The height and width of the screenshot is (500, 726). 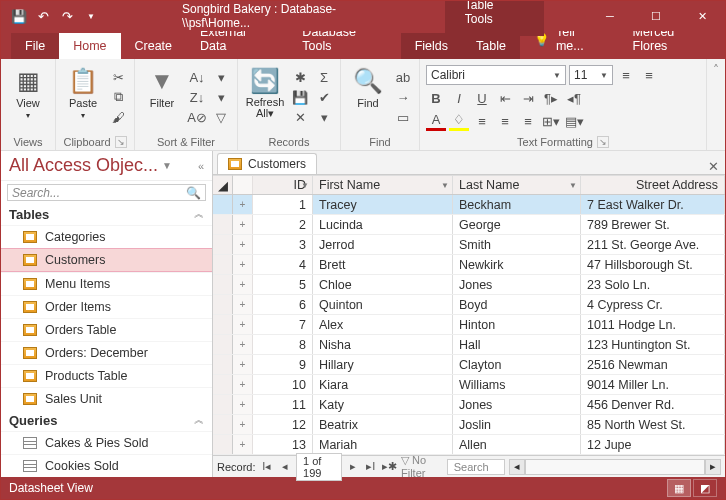 I want to click on cell-id: 9, so click(x=283, y=364).